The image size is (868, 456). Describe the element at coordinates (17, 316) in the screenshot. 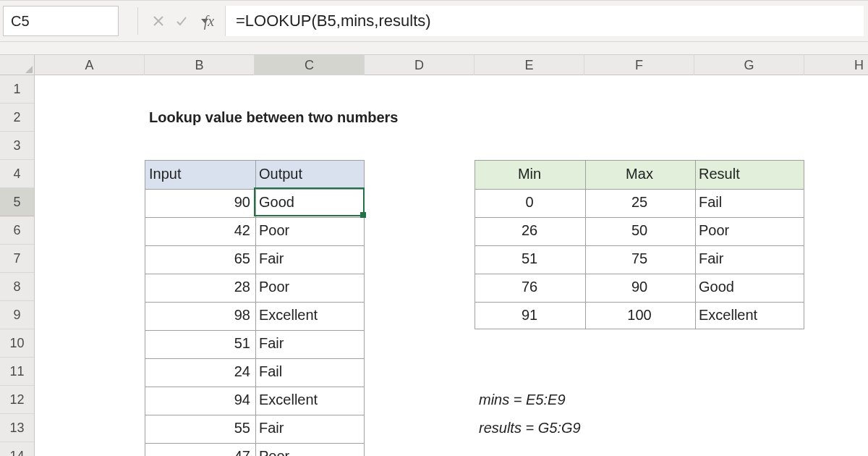

I see `row-header-9: 9` at that location.